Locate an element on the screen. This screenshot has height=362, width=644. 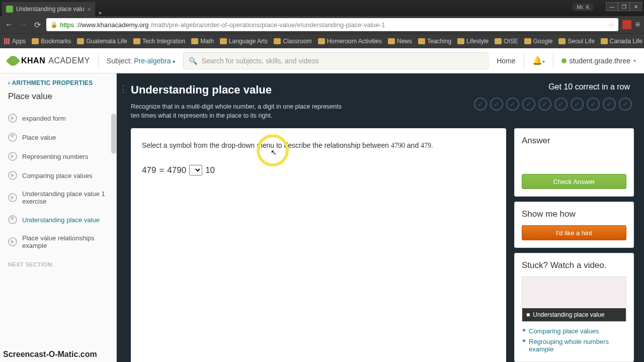
sidebar-item-label: expanded form is located at coordinates (44, 119).